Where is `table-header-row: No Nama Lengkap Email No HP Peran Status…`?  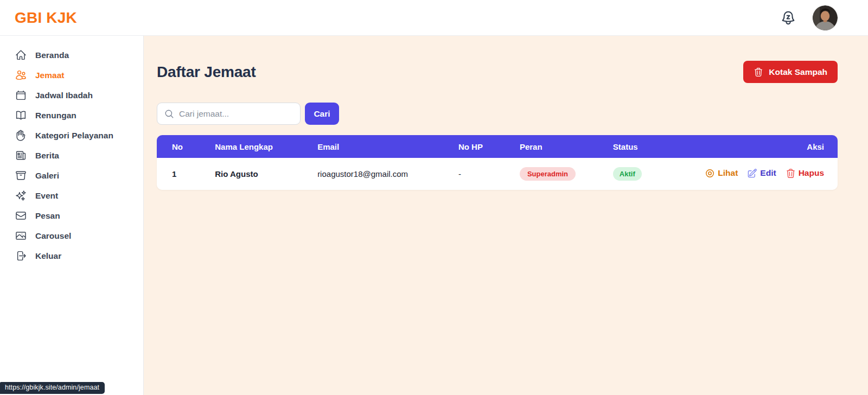 table-header-row: No Nama Lengkap Email No HP Peran Status… is located at coordinates (497, 146).